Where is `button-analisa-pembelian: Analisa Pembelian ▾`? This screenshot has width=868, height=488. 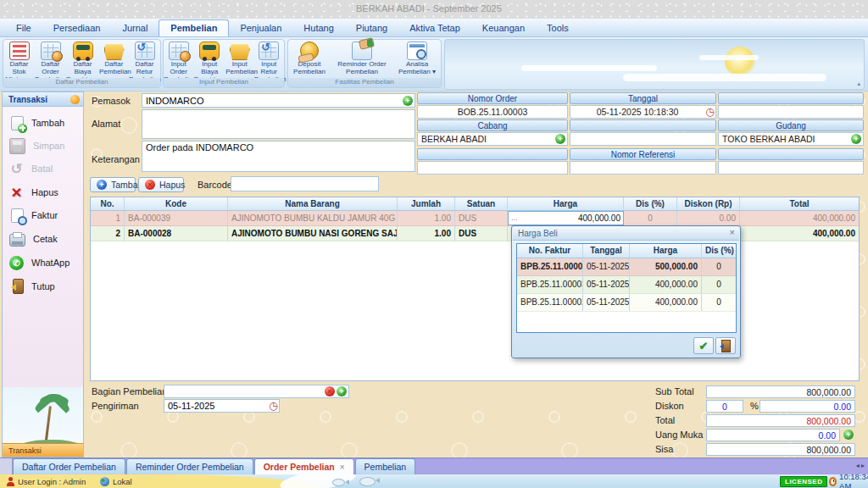
button-analisa-pembelian: Analisa Pembelian ▾ is located at coordinates (417, 58).